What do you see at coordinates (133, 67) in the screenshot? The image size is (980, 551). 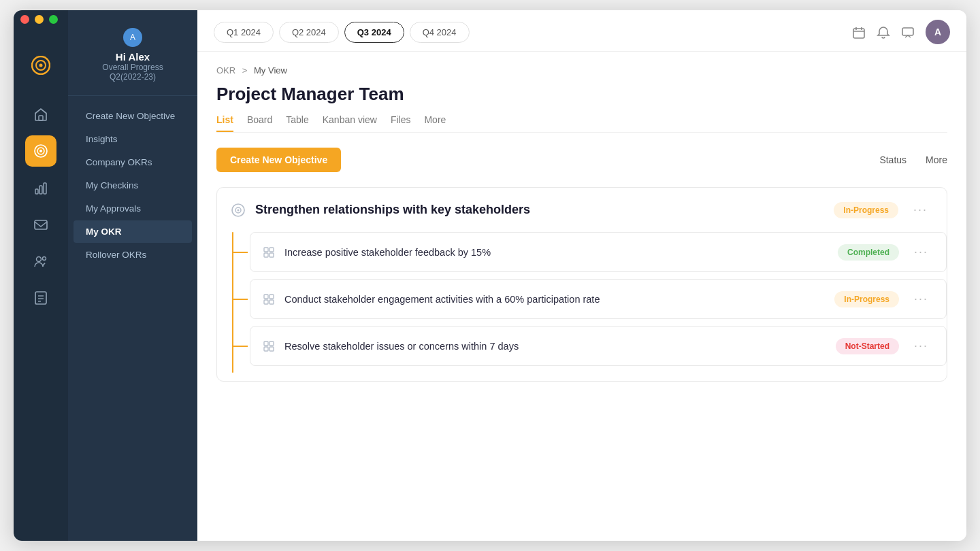 I see `sidebar-user-progress: Overall Progress` at bounding box center [133, 67].